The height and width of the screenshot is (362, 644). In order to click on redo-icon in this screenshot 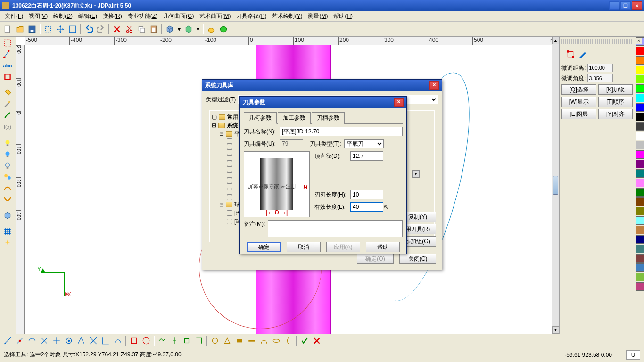, I will do `click(101, 29)`.